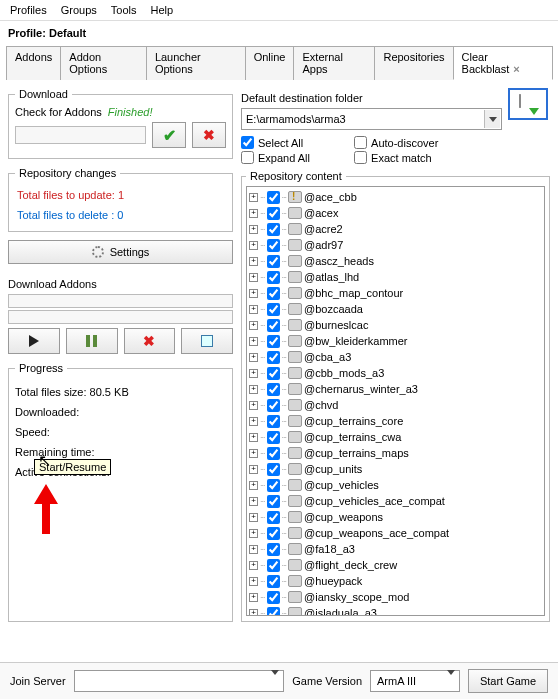 This screenshot has height=699, width=558. What do you see at coordinates (209, 135) in the screenshot?
I see `check-cancel-button: ✖` at bounding box center [209, 135].